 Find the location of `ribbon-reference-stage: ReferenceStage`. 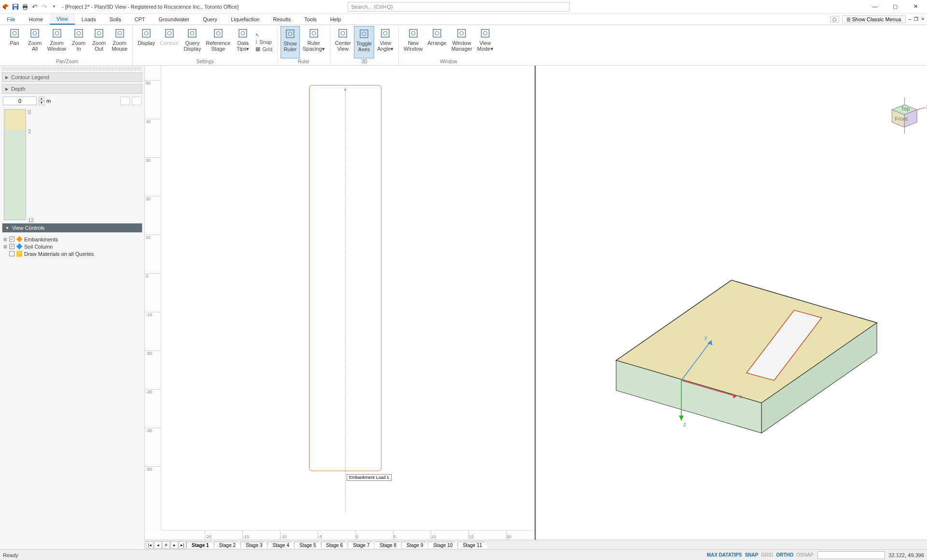

ribbon-reference-stage: ReferenceStage is located at coordinates (218, 42).